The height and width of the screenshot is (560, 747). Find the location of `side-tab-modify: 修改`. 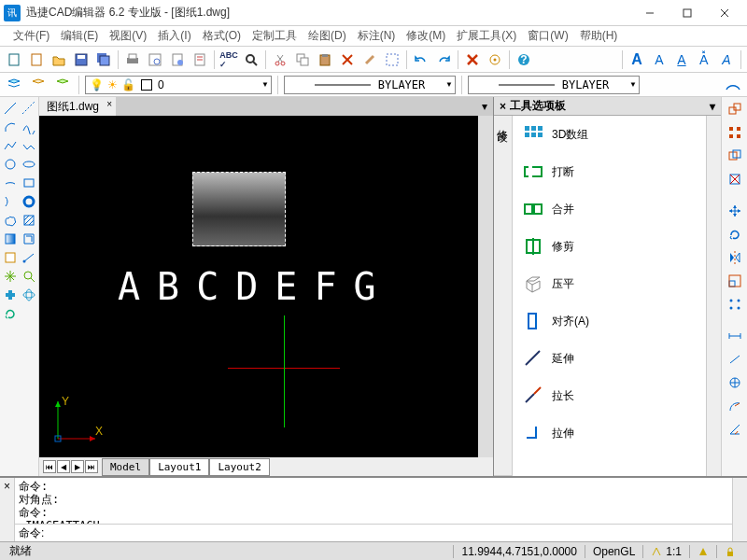

side-tab-modify: 修改 is located at coordinates (502, 296).